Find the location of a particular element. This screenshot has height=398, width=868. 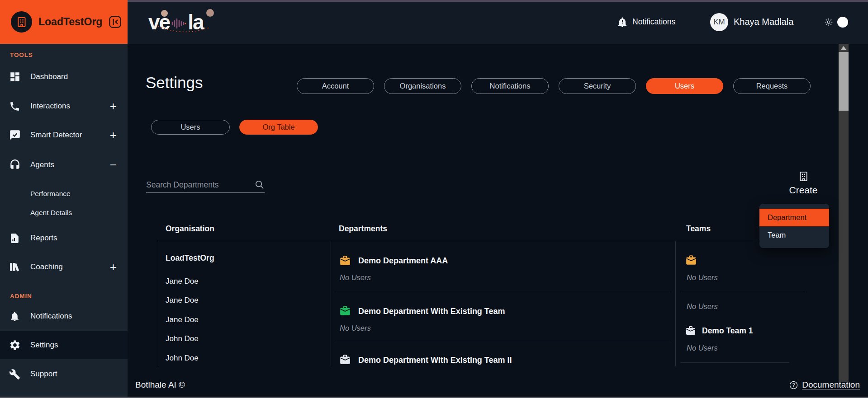

subtab-users: Users is located at coordinates (190, 127).